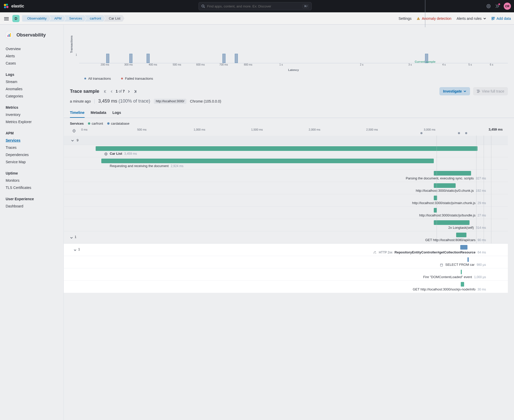  Describe the element at coordinates (32, 115) in the screenshot. I see `sidebar-item-inventory: Inventory` at that location.